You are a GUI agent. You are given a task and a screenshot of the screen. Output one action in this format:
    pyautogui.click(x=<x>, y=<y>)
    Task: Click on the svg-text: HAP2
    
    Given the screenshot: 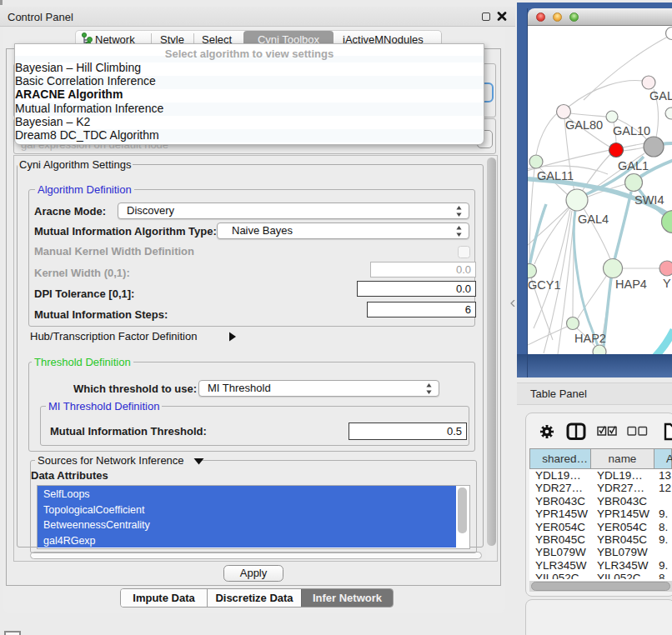 What is the action you would take?
    pyautogui.click(x=590, y=338)
    